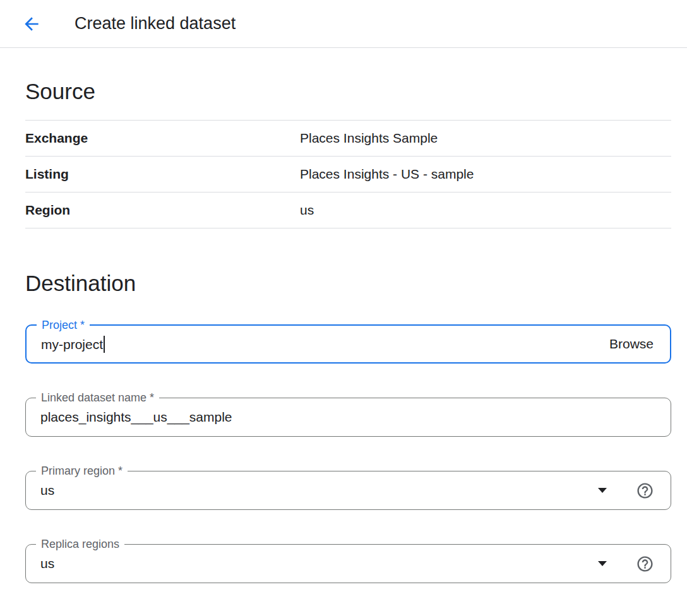 This screenshot has height=616, width=687. Describe the element at coordinates (307, 210) in the screenshot. I see `row-value: us` at that location.